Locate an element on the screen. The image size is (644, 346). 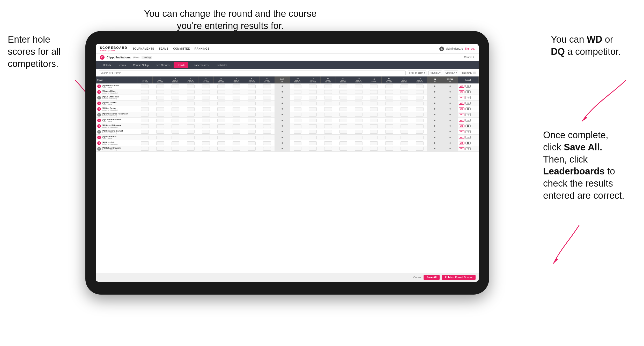
cancel-button: Cancel is located at coordinates (418, 278).